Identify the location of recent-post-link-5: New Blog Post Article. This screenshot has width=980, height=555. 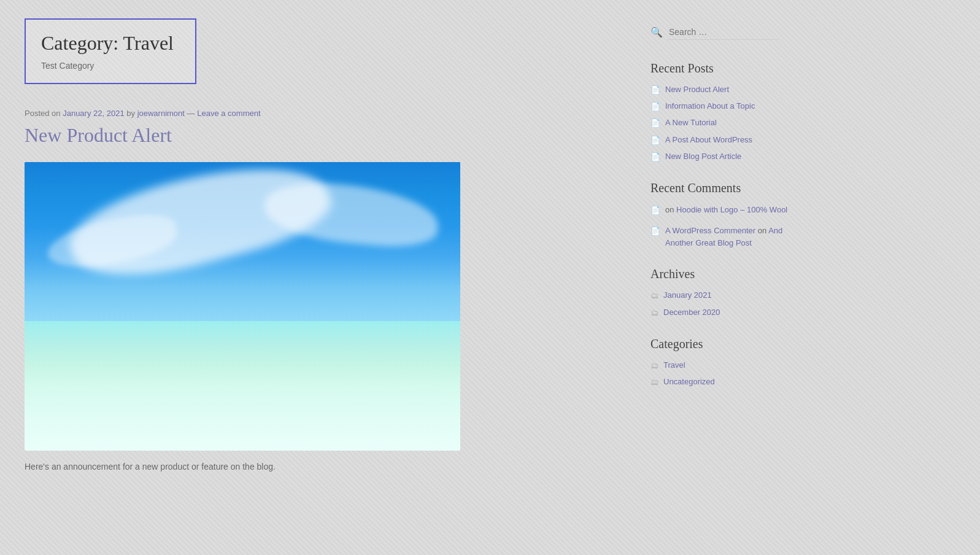
(703, 157).